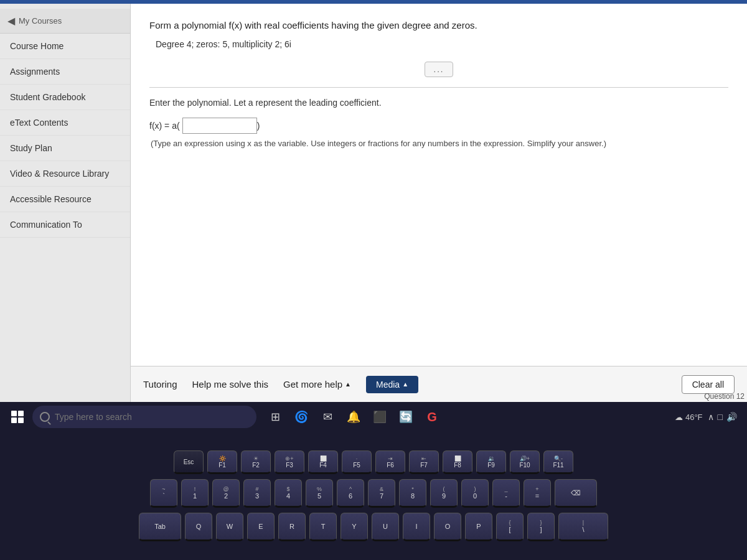  Describe the element at coordinates (444, 493) in the screenshot. I see `key-9: (9` at that location.